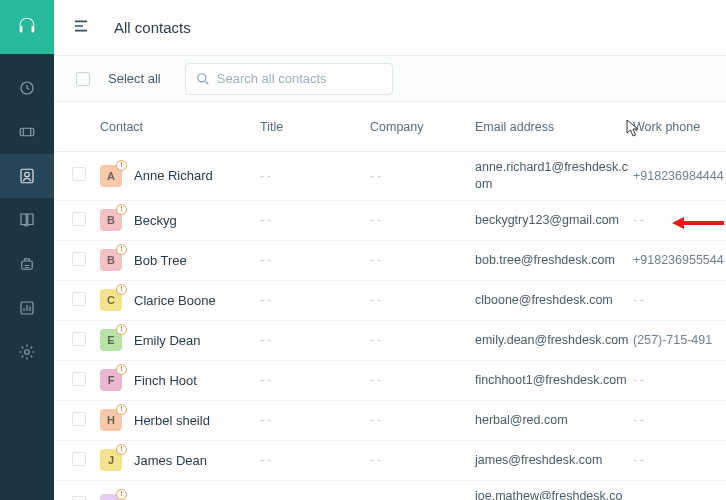 The width and height of the screenshot is (726, 500). Describe the element at coordinates (167, 340) in the screenshot. I see `contact-name: Emily Dean` at that location.